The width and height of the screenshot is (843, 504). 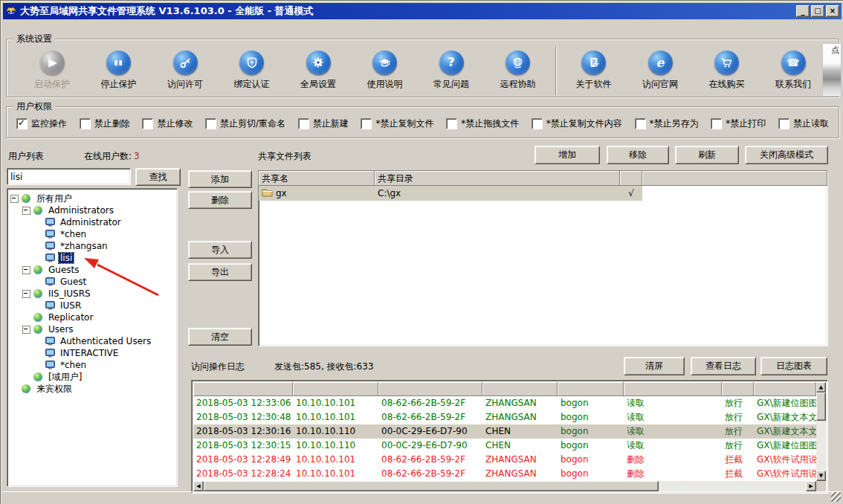 I want to click on tree-item: [域用户], so click(x=92, y=377).